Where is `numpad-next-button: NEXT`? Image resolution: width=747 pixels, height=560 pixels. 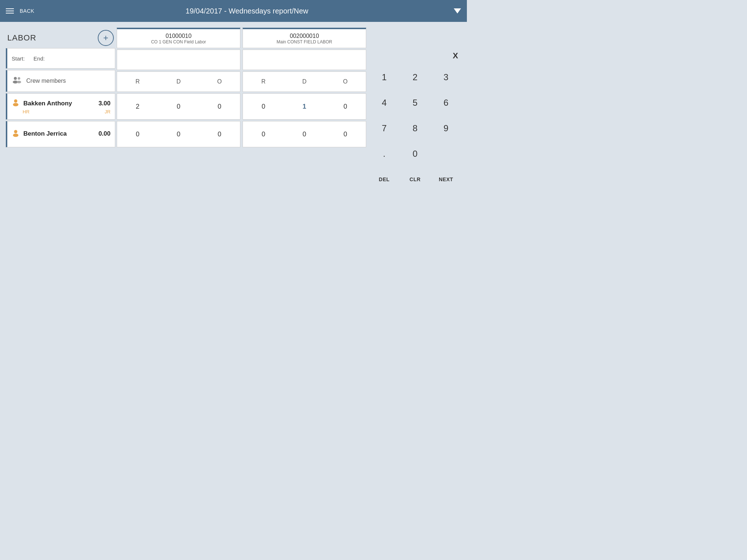 numpad-next-button: NEXT is located at coordinates (446, 179).